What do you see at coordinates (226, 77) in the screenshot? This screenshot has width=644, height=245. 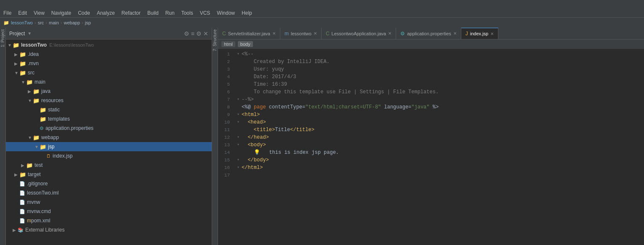 I see `line-num-4: 4` at bounding box center [226, 77].